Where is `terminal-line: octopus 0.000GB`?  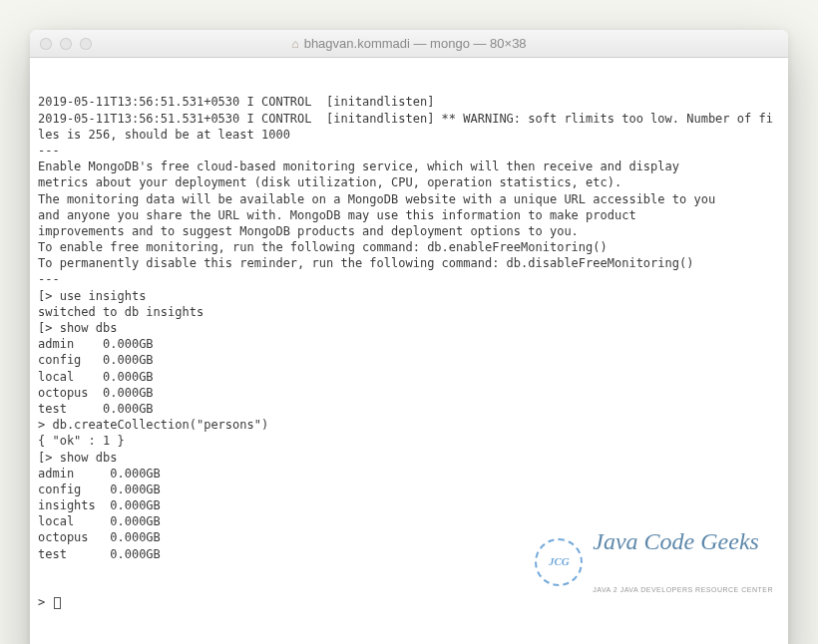 terminal-line: octopus 0.000GB is located at coordinates (409, 393).